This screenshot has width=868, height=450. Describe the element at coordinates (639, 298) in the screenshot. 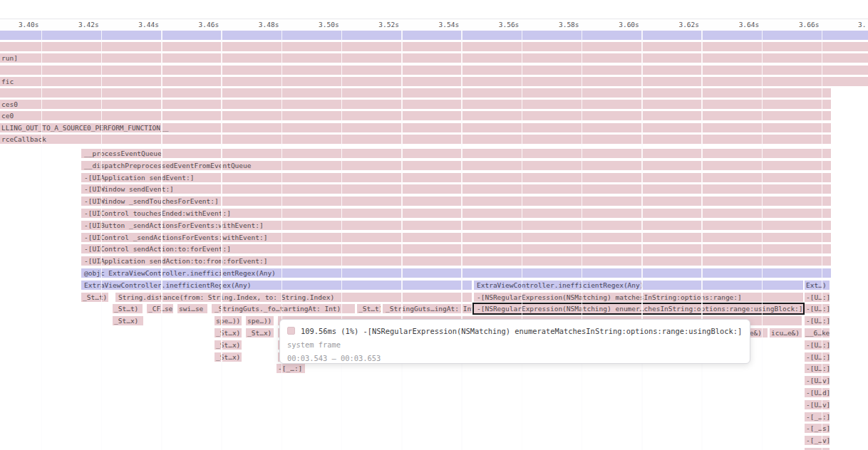

I see `flame-bar: -[NSRegularExpression(NSMatching) matche…` at that location.